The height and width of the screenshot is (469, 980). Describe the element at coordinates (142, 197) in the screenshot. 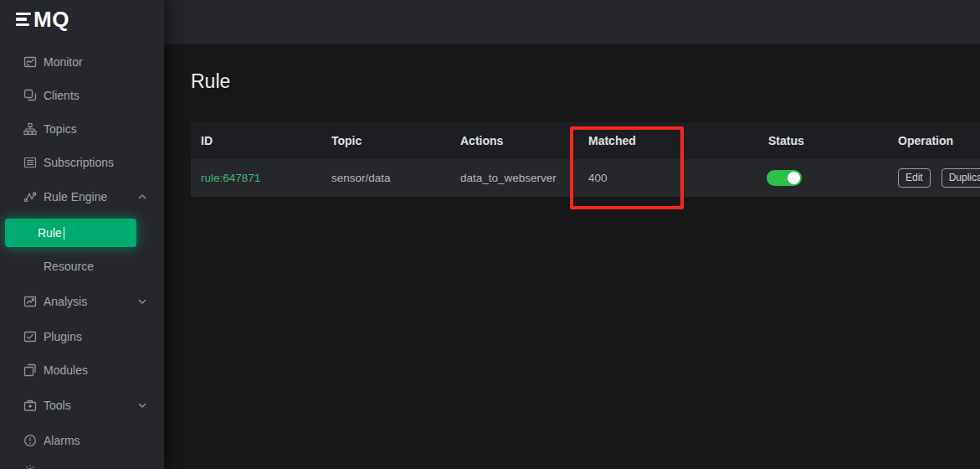

I see `chevron-up-icon` at that location.